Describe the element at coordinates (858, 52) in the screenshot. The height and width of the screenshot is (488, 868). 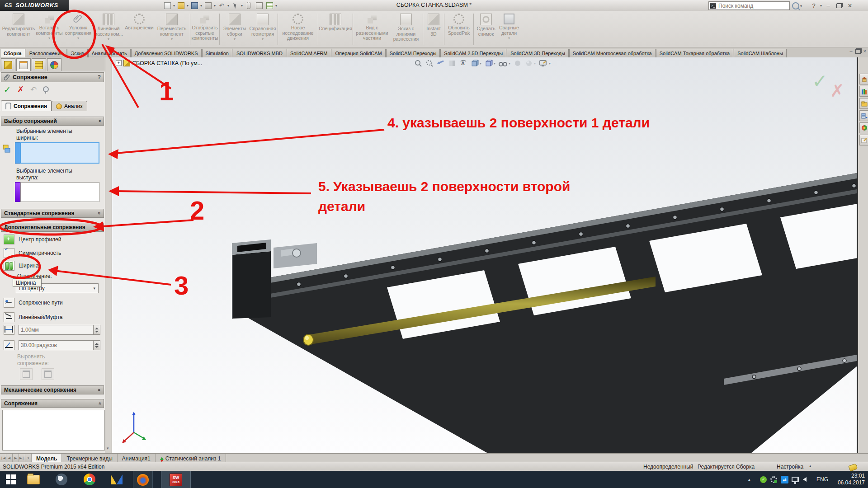
I see `doc-restore-button` at that location.